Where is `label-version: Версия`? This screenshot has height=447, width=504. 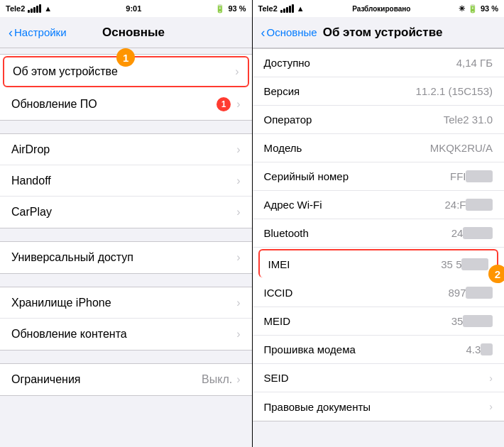
label-version: Версия is located at coordinates (310, 91).